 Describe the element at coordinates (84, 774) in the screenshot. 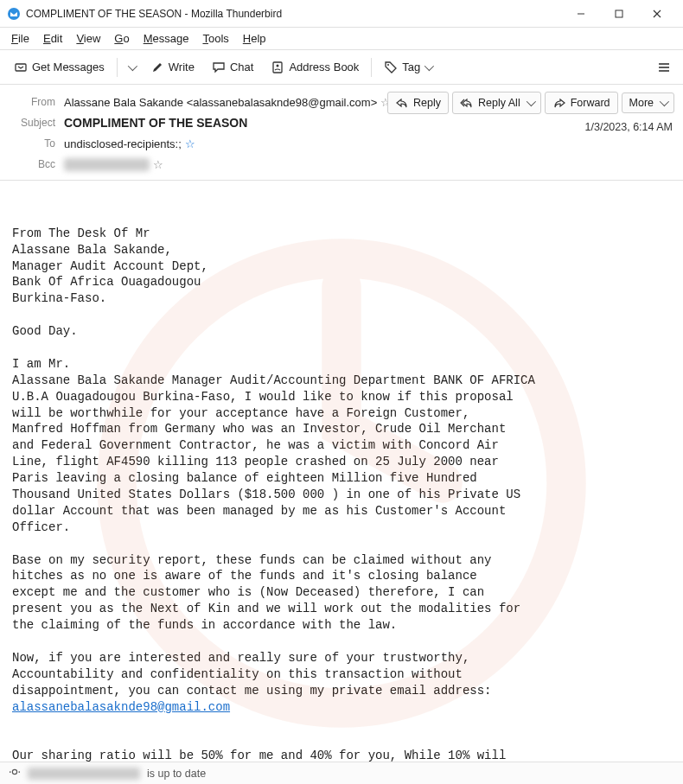

I see `status-account-redacted: xxxxxxxxxxxxxxx` at that location.